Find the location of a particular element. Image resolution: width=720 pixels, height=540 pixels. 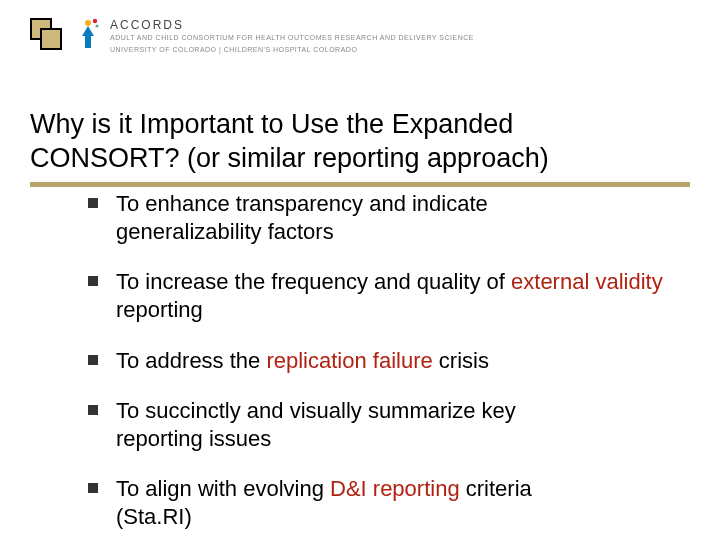

bullet-text: To succinctly and visually summarize key is located at coordinates (316, 410).